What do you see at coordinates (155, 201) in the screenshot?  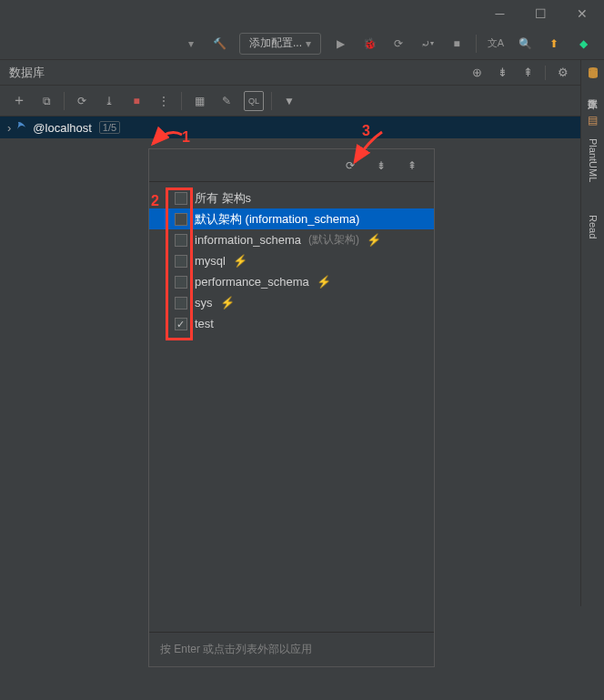 I see `annotation-number-2: 2` at bounding box center [155, 201].